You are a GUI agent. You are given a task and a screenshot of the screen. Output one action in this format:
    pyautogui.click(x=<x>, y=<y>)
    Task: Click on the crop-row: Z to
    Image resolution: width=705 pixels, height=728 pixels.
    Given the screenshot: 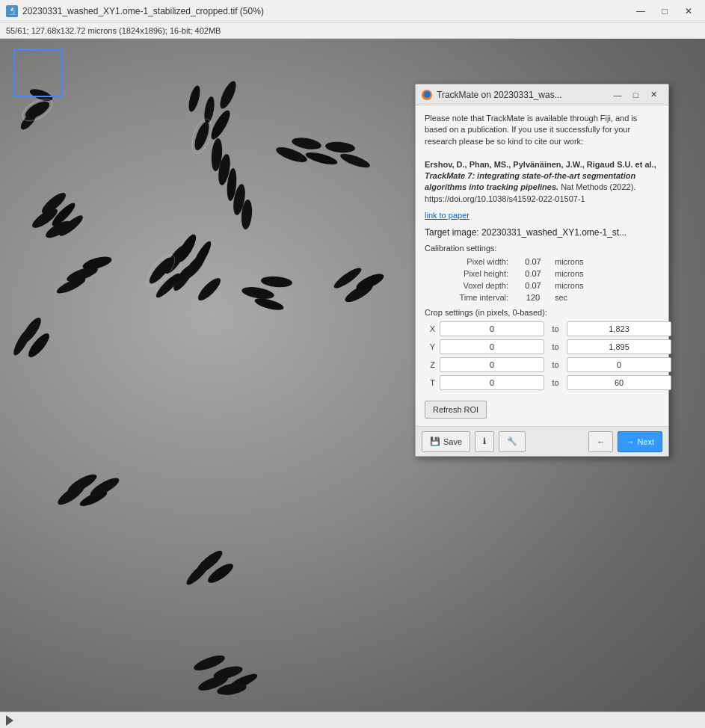 What is the action you would take?
    pyautogui.click(x=542, y=365)
    